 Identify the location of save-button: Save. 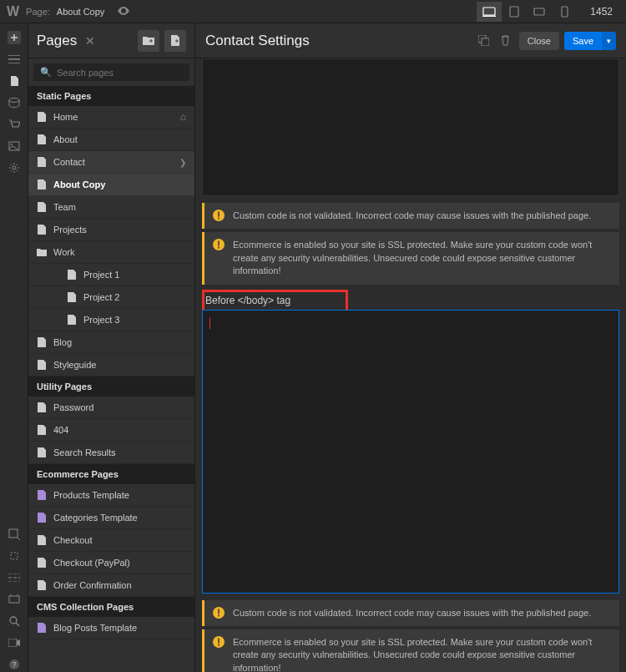
(583, 41).